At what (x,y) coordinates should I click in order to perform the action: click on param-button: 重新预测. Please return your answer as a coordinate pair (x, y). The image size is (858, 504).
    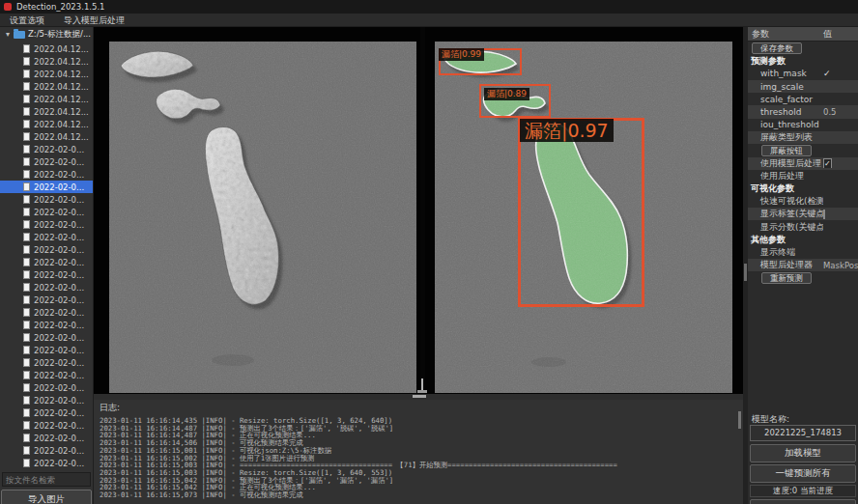
    Looking at the image, I should click on (786, 278).